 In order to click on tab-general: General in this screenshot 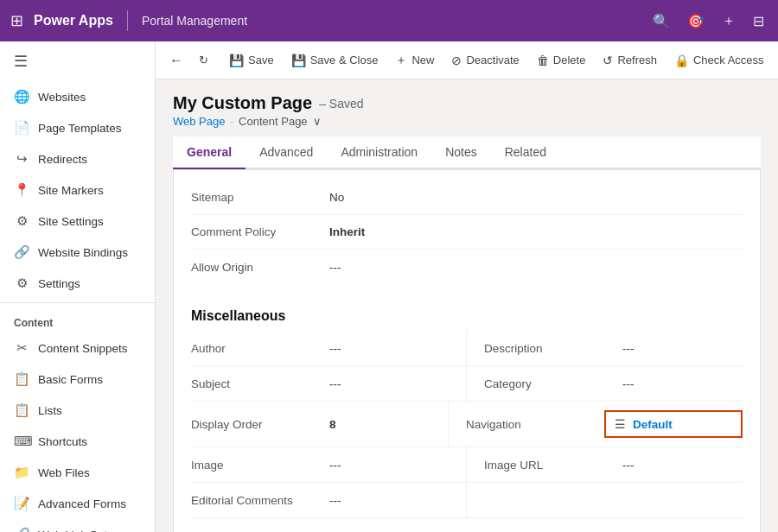, I will do `click(209, 153)`.